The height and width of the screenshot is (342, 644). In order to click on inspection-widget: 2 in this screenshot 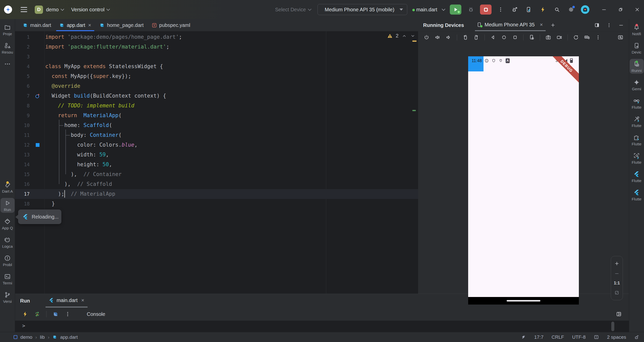, I will do `click(401, 36)`.